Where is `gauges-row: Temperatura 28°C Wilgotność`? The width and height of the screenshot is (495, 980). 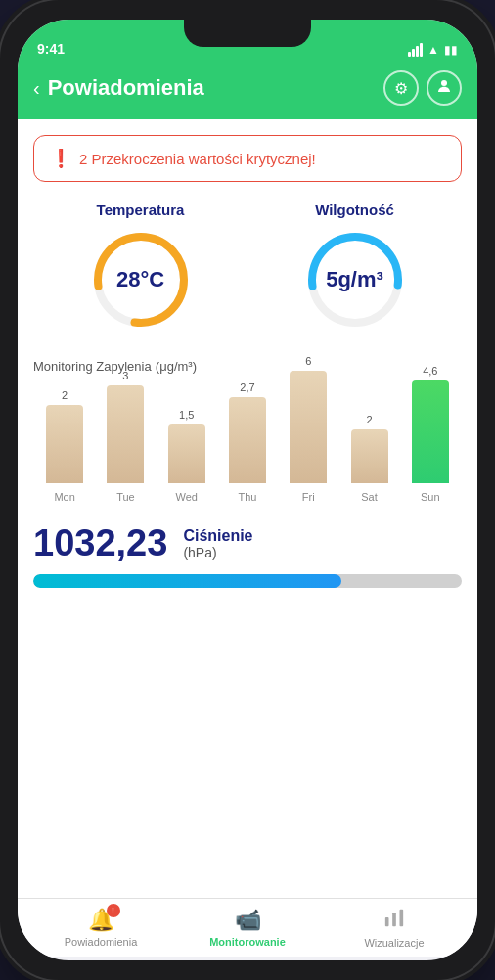
gauges-row: Temperatura 28°C Wilgotność is located at coordinates (248, 268).